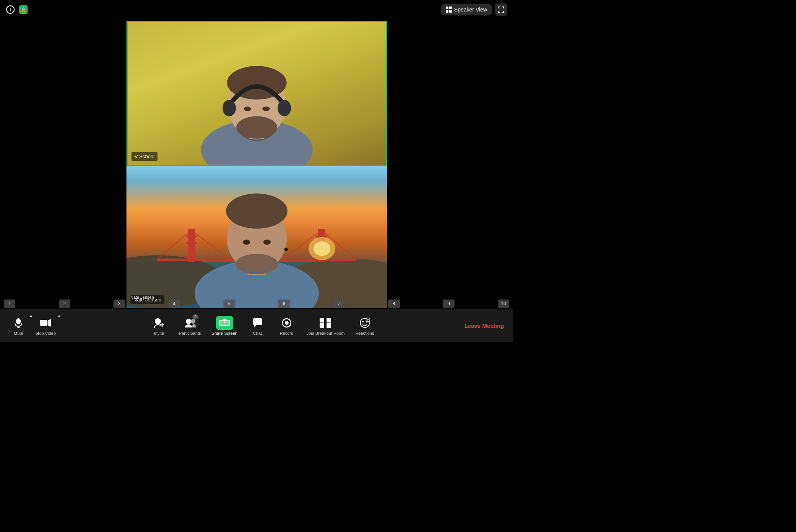 The image size is (796, 532). What do you see at coordinates (501, 10) in the screenshot?
I see `fullscreen-button` at bounding box center [501, 10].